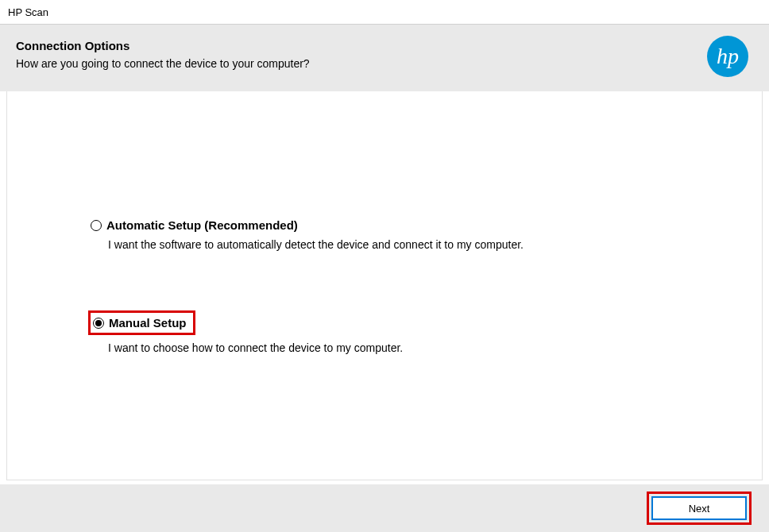  Describe the element at coordinates (202, 226) in the screenshot. I see `radio-label-automatic: Automatic Setup (Recommended)` at that location.